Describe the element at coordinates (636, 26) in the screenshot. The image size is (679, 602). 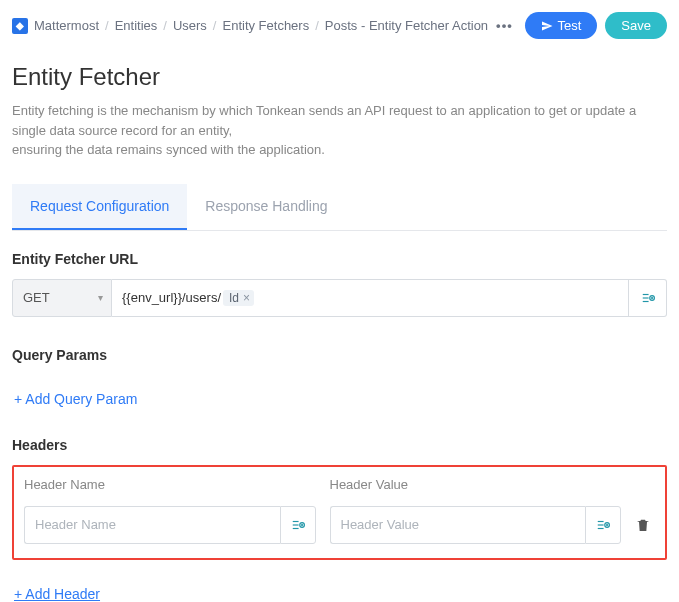
I see `save-button: Save` at that location.